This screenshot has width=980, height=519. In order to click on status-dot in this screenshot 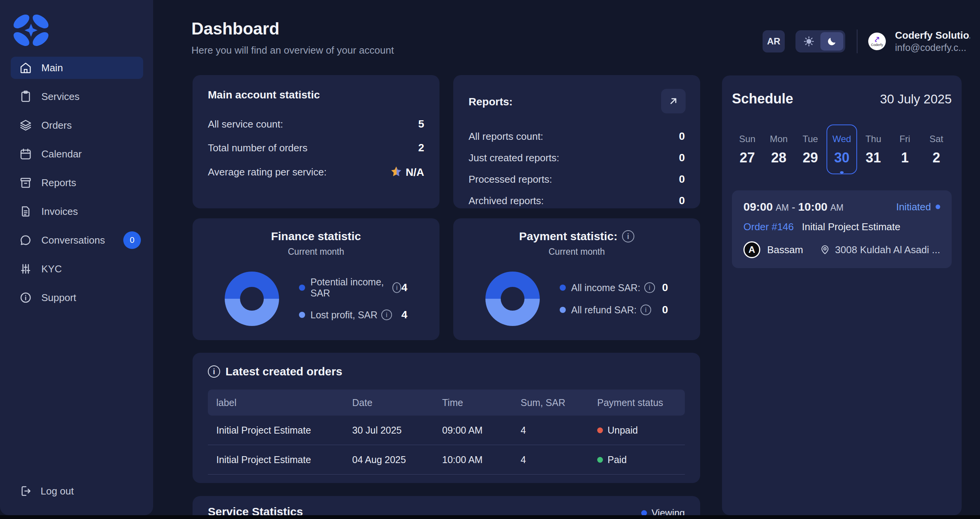, I will do `click(938, 207)`.